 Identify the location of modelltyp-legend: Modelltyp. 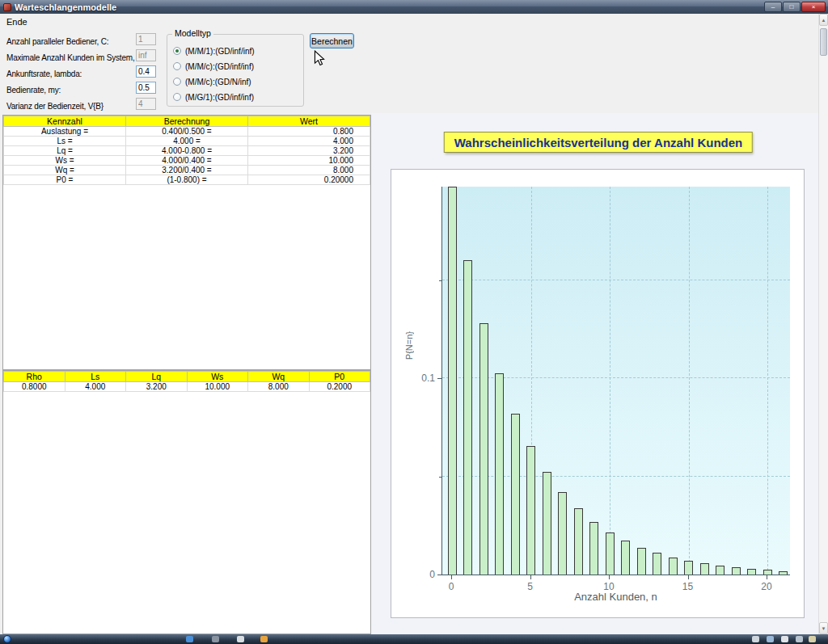
(192, 33).